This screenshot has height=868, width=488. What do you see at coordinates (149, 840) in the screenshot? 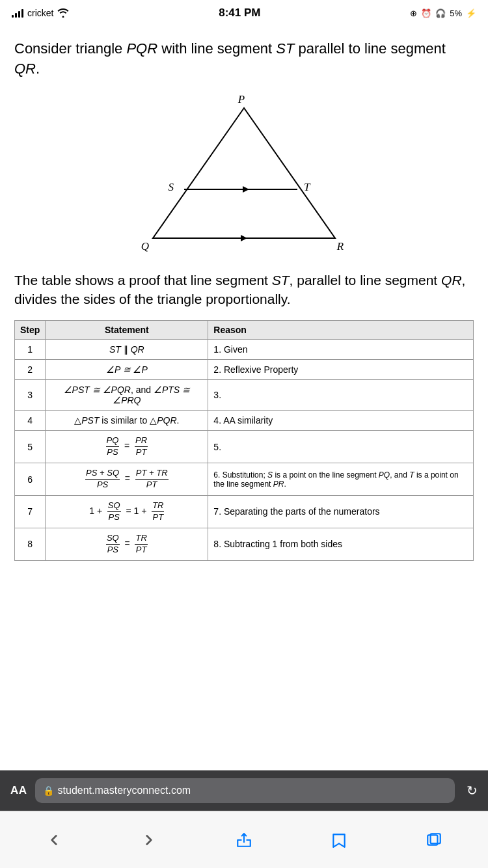
I see `forward-button` at bounding box center [149, 840].